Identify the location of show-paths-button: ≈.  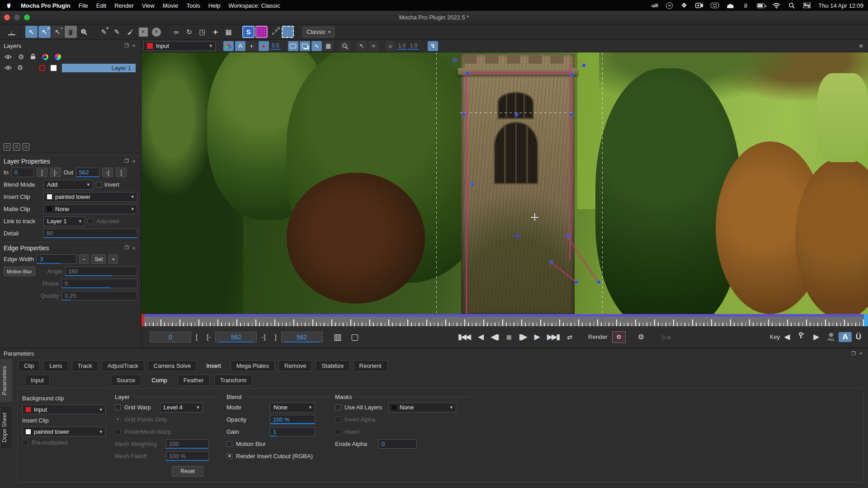
(373, 46).